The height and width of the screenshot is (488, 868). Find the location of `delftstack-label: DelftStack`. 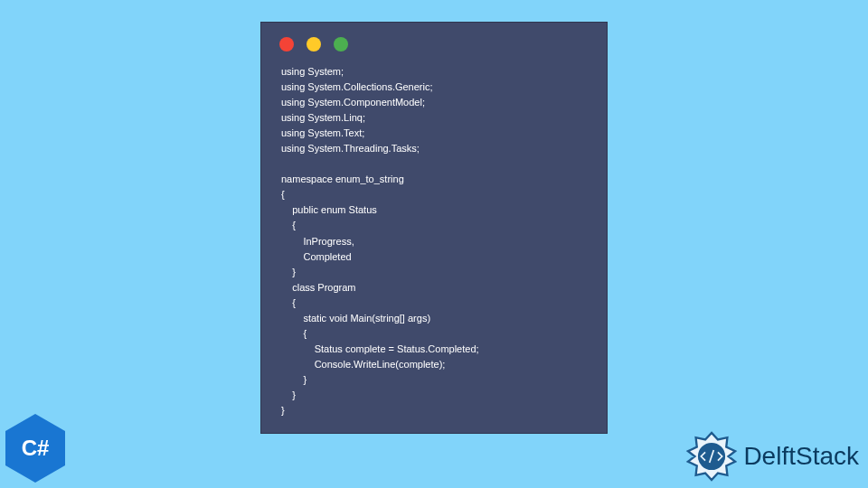

delftstack-label: DelftStack is located at coordinates (801, 456).